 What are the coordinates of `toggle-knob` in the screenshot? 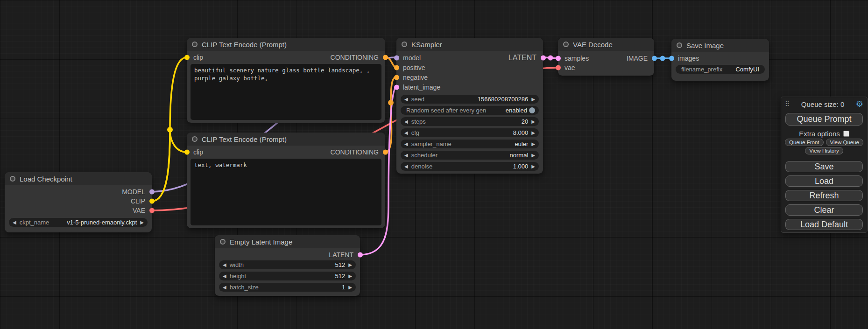 It's located at (532, 110).